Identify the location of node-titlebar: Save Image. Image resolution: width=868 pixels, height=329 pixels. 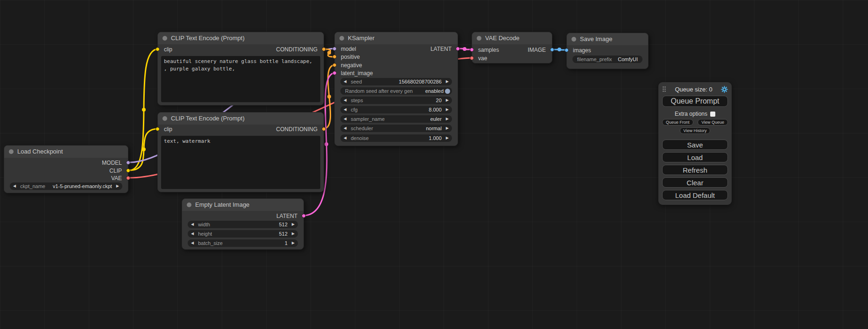
(607, 39).